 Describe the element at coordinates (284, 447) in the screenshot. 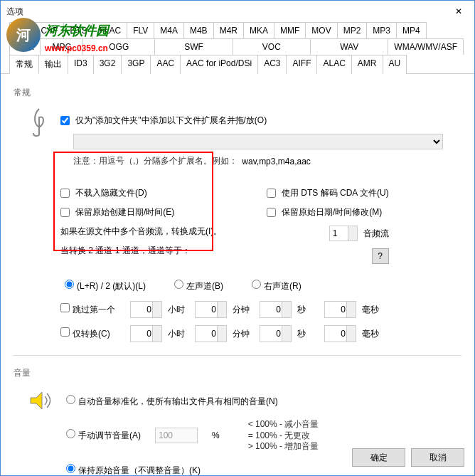

I see `vol-help-3: > 100% - 增加音量` at that location.